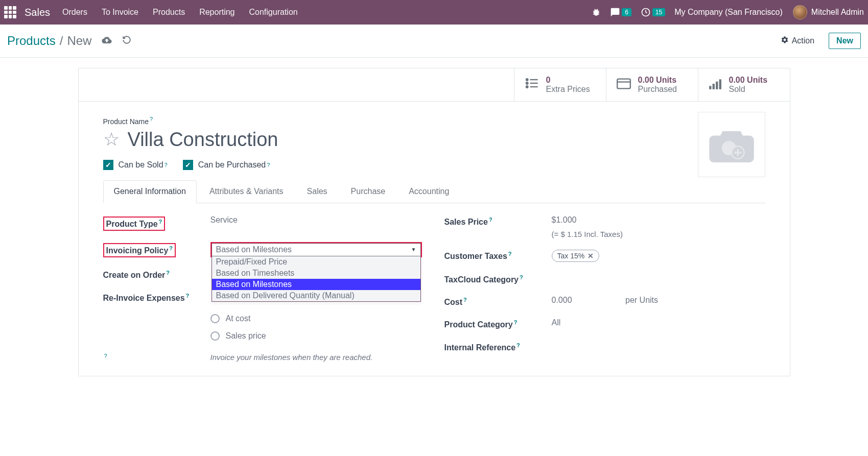  Describe the element at coordinates (317, 220) in the screenshot. I see `product-type-value: Service` at that location.